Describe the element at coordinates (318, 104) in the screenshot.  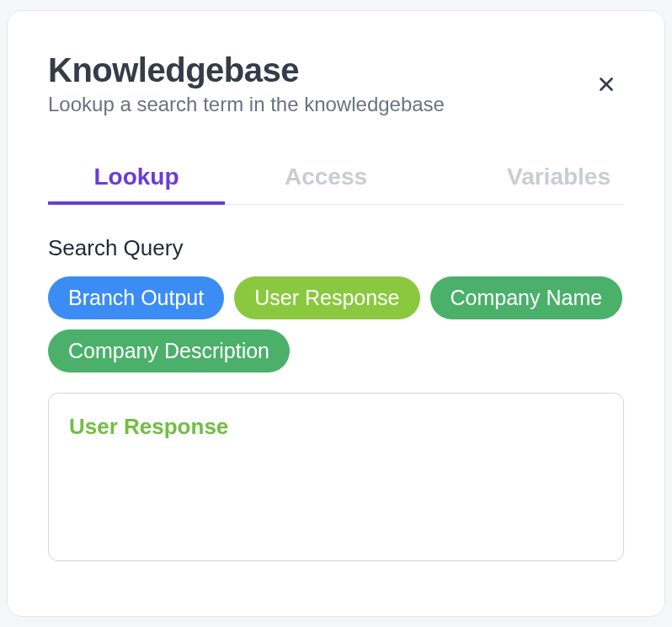
I see `panel-subtitle: Lookup a search term in the knowledgebas…` at that location.